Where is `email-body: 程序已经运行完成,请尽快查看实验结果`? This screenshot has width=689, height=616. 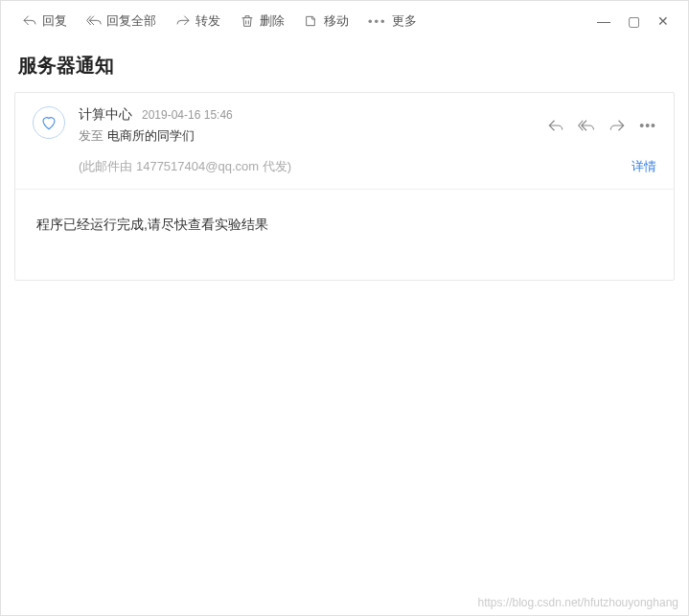 email-body: 程序已经运行完成,请尽快查看实验结果 is located at coordinates (345, 235).